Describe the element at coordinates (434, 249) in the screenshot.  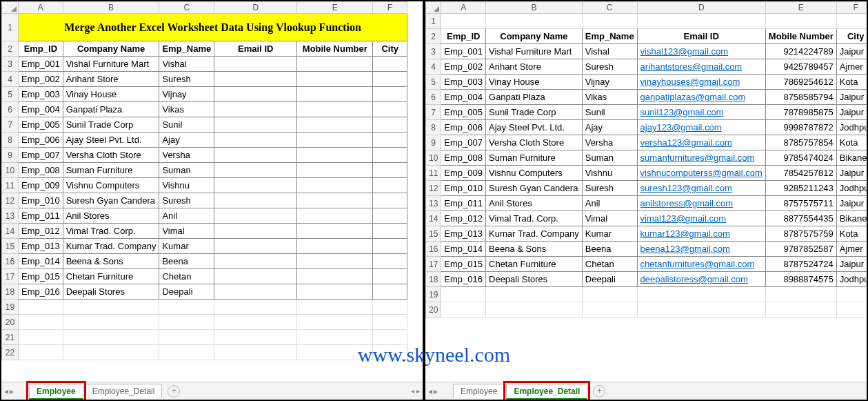
I see `row-header: 16` at that location.